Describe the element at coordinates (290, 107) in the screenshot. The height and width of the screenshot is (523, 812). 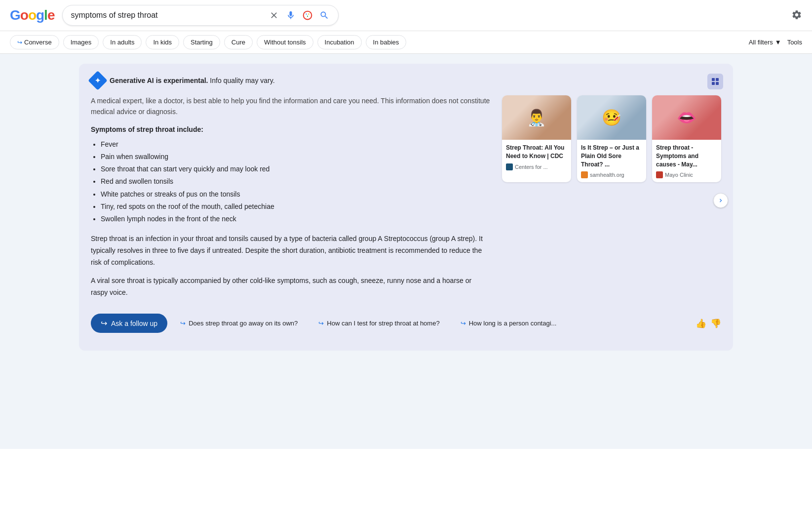
I see `ai-disclaimer: A medical expert, like a doctor, is best…` at that location.